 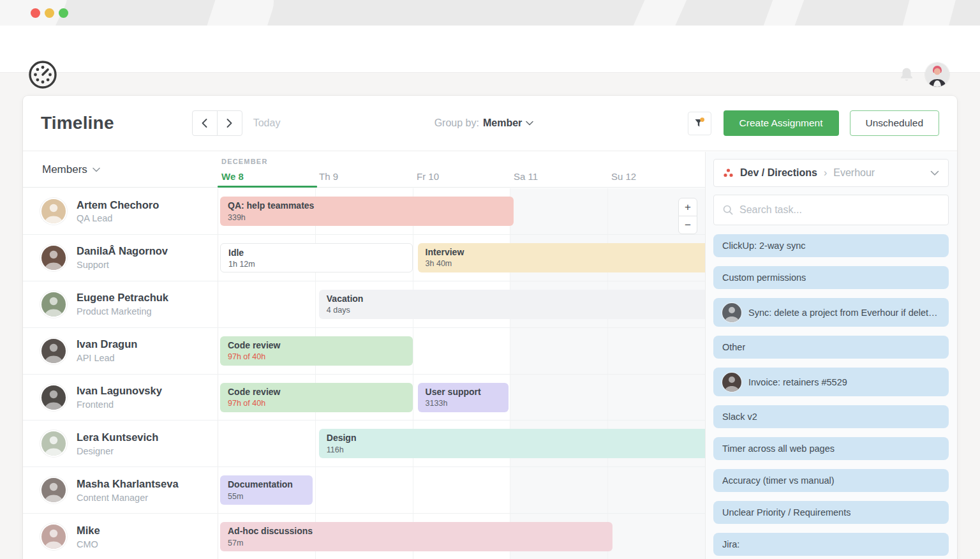 I want to click on assignment-bar: User support 3133h, so click(x=463, y=398).